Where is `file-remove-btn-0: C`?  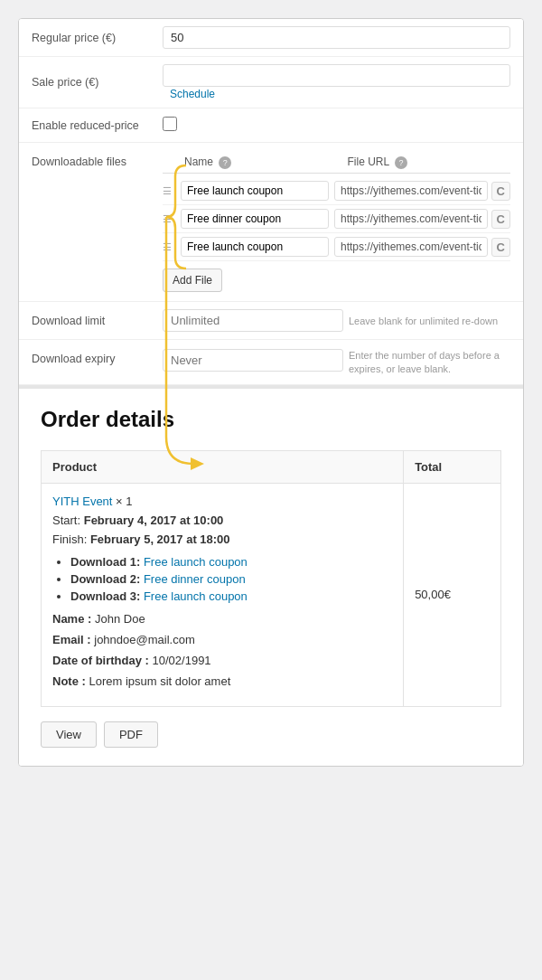 file-remove-btn-0: C is located at coordinates (500, 192).